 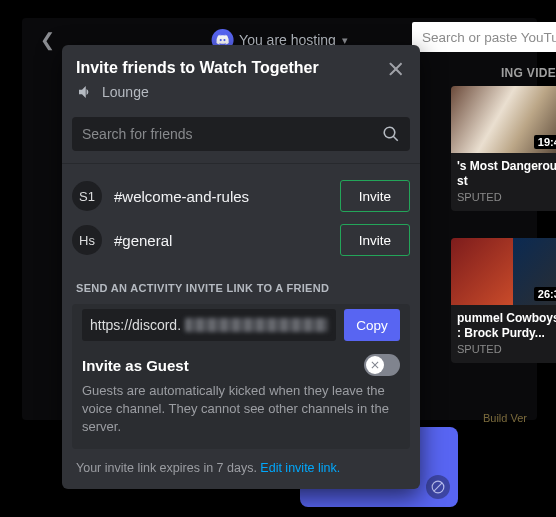 I want to click on build-version-label: Build Ver, so click(x=505, y=418).